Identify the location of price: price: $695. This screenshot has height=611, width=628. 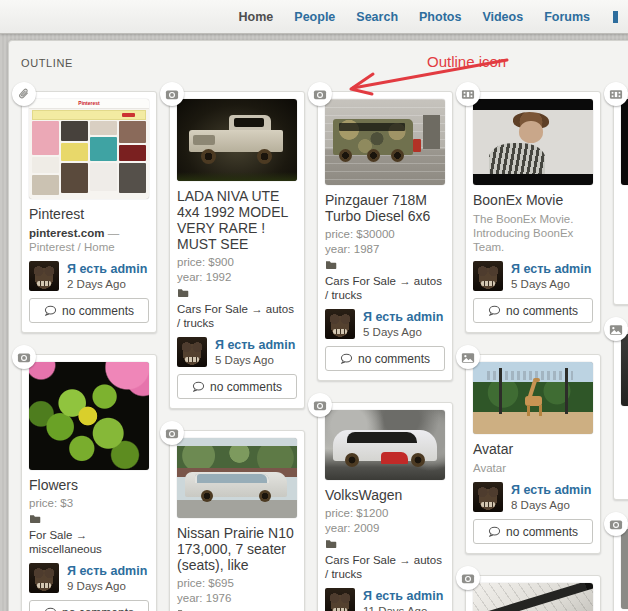
(237, 583).